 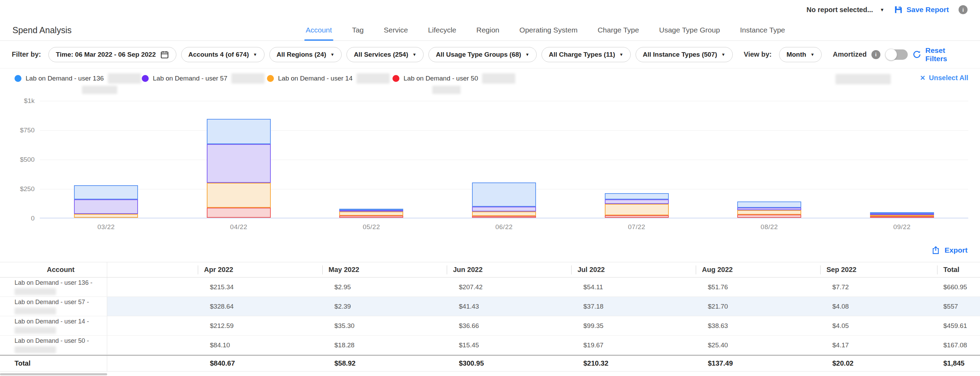 I want to click on table-header-row: AccountApr 2022May 2022Jun 2022Jul 2022A…, so click(x=490, y=270).